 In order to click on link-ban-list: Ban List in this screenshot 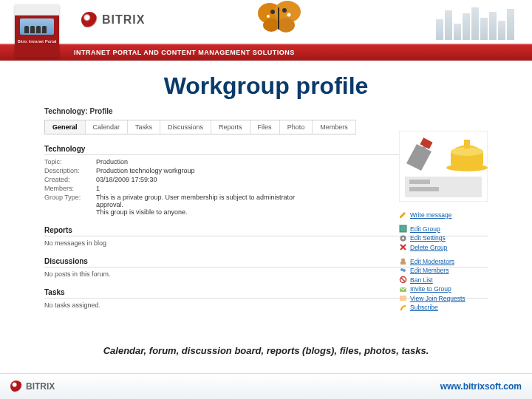, I will do `click(443, 279)`.